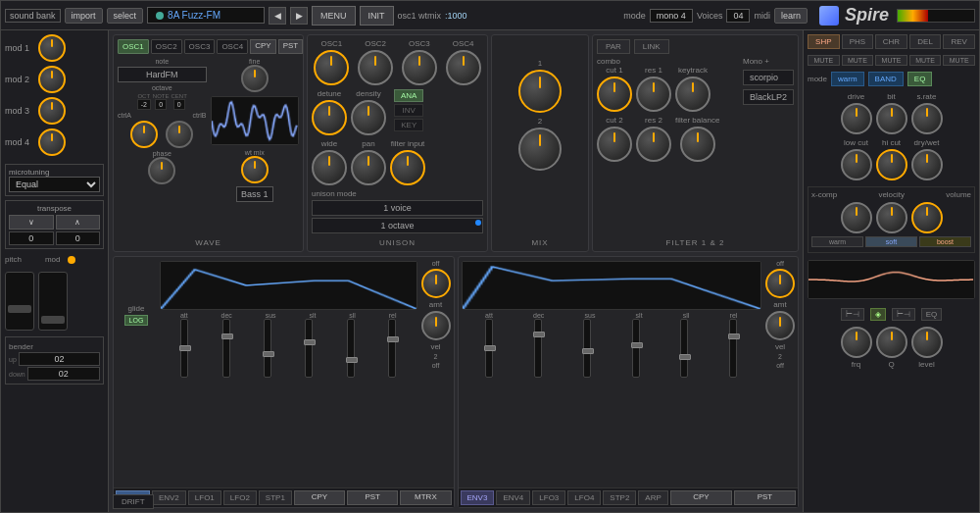 This screenshot has width=980, height=513. What do you see at coordinates (436, 283) in the screenshot?
I see `env1-amt-knob` at bounding box center [436, 283].